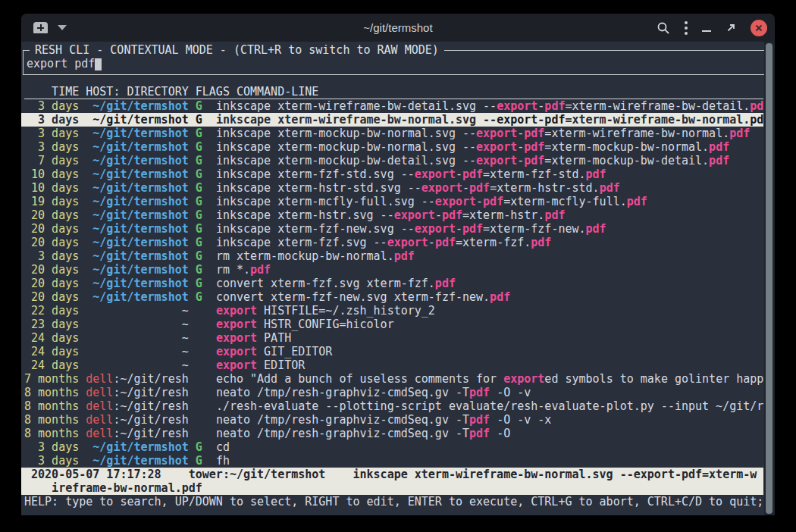 The image size is (796, 532). I want to click on history-row: 24 days ~ export GIT_EDITOR, so click(394, 352).